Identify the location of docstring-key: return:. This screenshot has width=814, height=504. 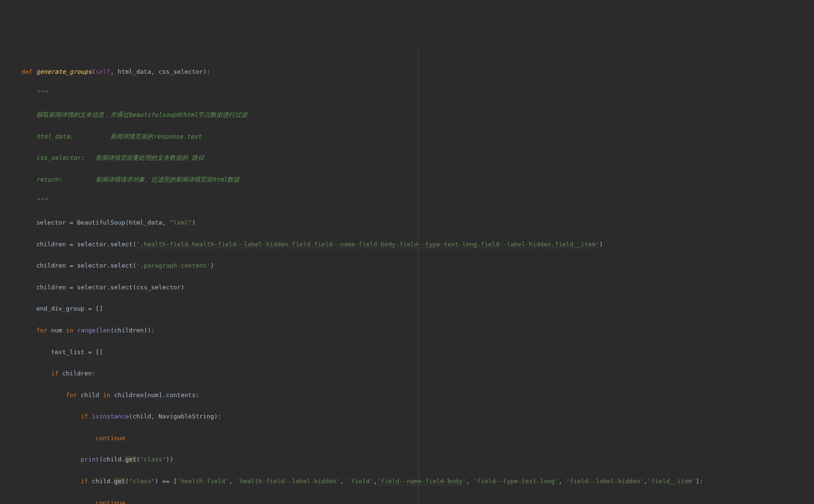
(49, 180).